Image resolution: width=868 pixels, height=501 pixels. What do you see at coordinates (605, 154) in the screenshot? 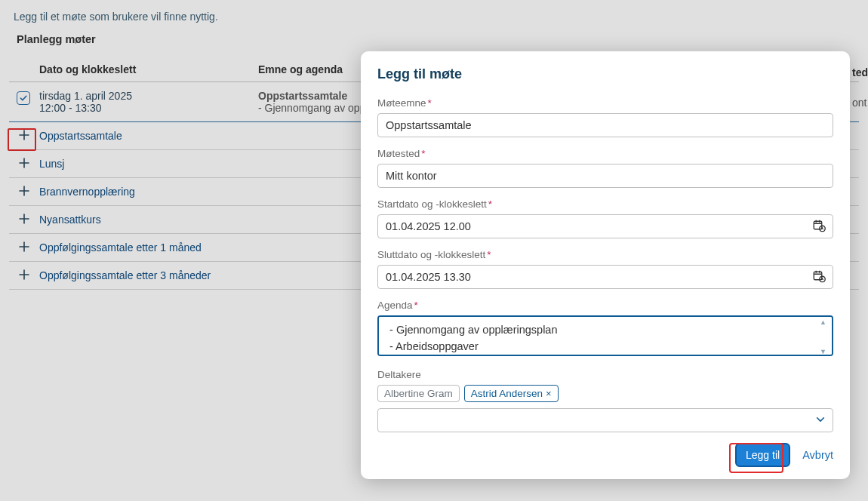
I see `label-location: Møtested*` at bounding box center [605, 154].